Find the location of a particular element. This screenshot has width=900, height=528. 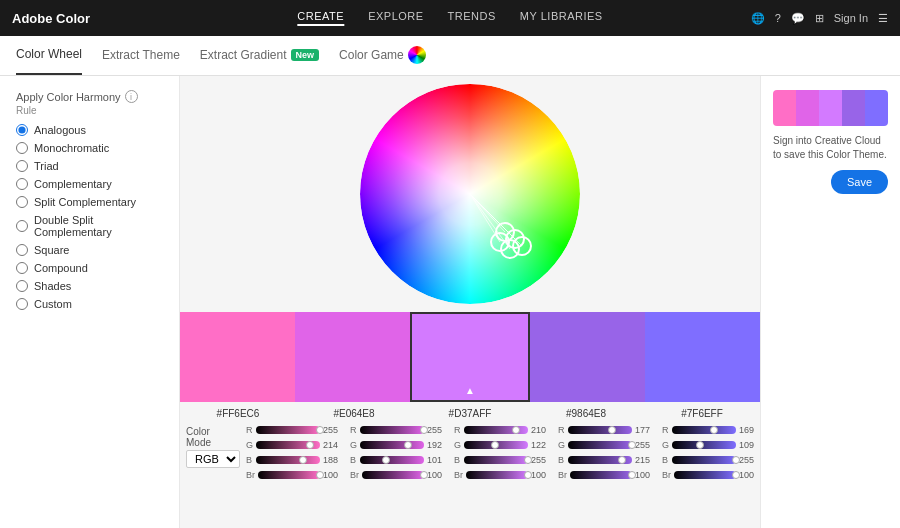

hex-3: #9864E8 is located at coordinates (586, 414).